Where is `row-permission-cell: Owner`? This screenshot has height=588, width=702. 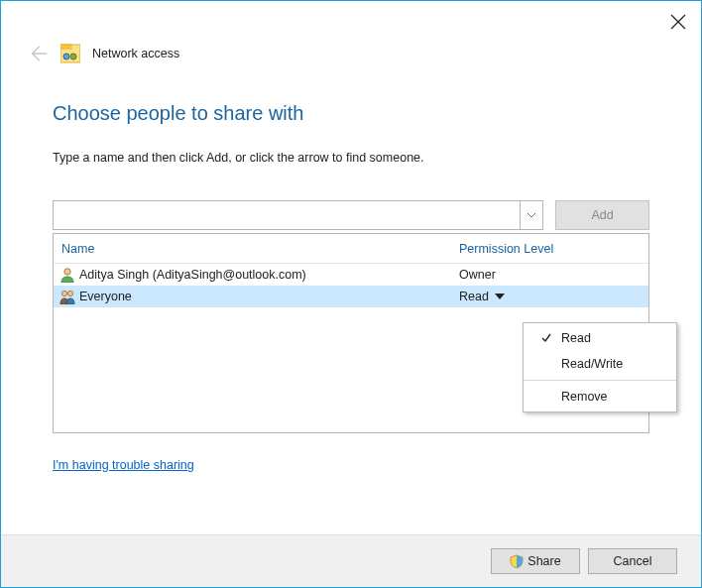
row-permission-cell: Owner is located at coordinates (551, 275).